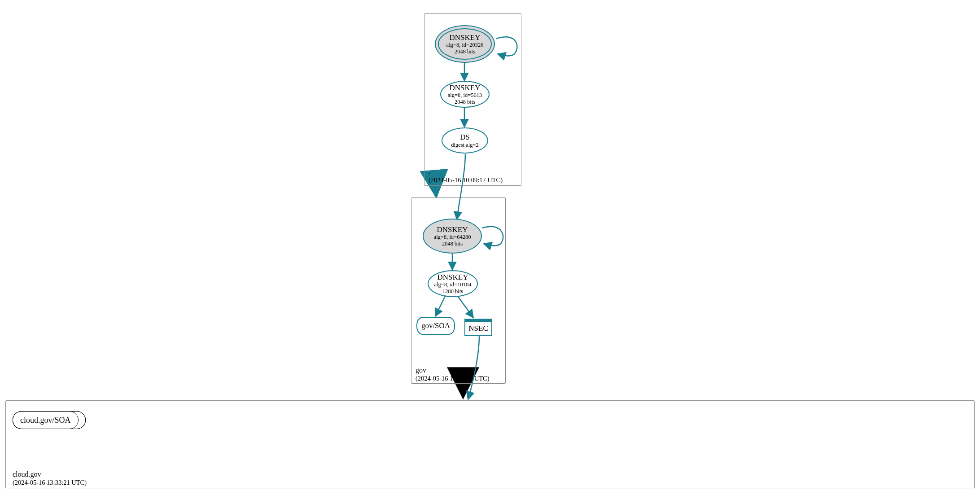 Image resolution: width=980 pixels, height=491 pixels. What do you see at coordinates (453, 285) in the screenshot?
I see `node-line1: alg=8, id=10104` at bounding box center [453, 285].